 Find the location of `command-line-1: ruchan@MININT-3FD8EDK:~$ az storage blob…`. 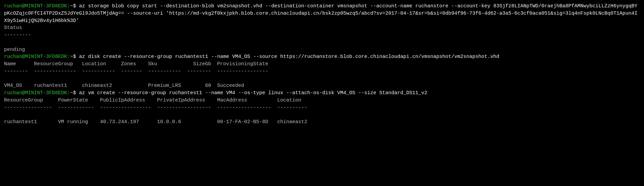

command-line-1: ruchan@MININT-3FD8EDK:~$ az storage blob… is located at coordinates (322, 13).